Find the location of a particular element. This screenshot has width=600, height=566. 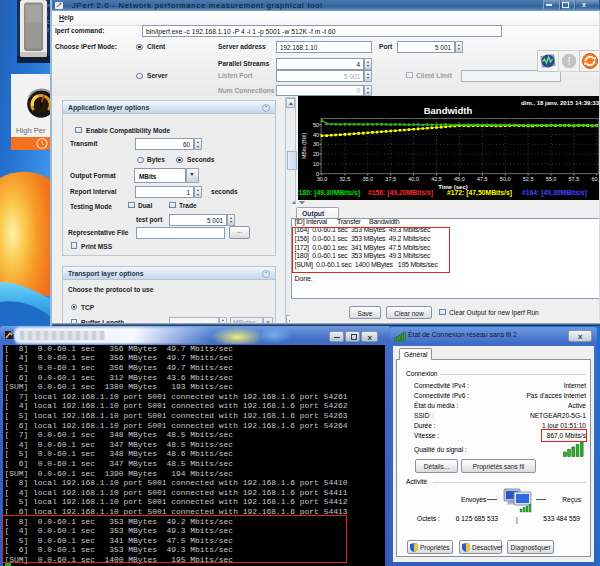

svg-text: 50,0 is located at coordinates (506, 179).